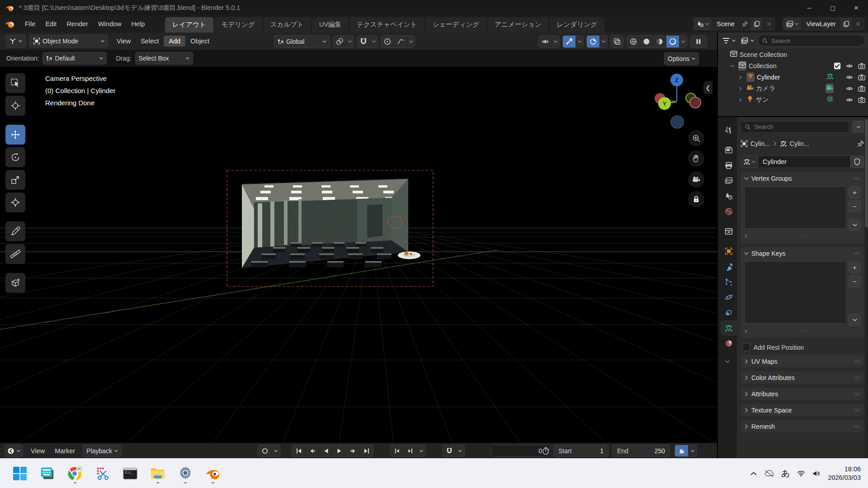 This screenshot has width=868, height=488. I want to click on viewlayer-new-button, so click(846, 24).